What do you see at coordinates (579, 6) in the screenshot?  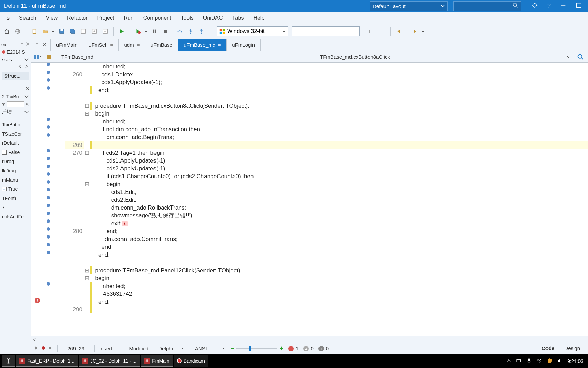 I see `maximize-icon` at bounding box center [579, 6].